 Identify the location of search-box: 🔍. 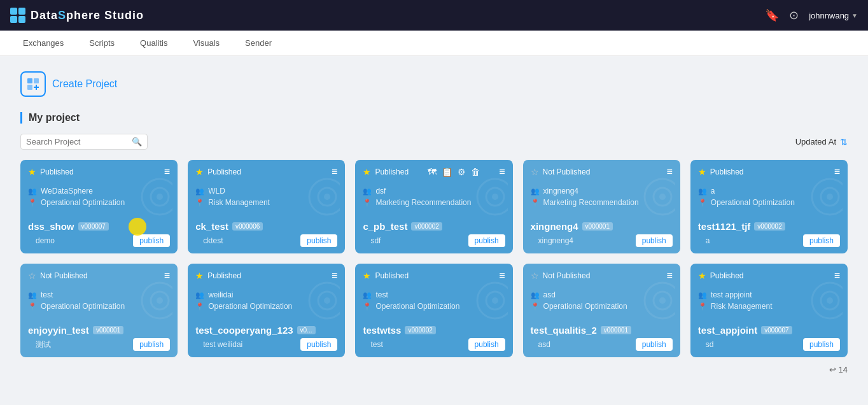
(84, 141).